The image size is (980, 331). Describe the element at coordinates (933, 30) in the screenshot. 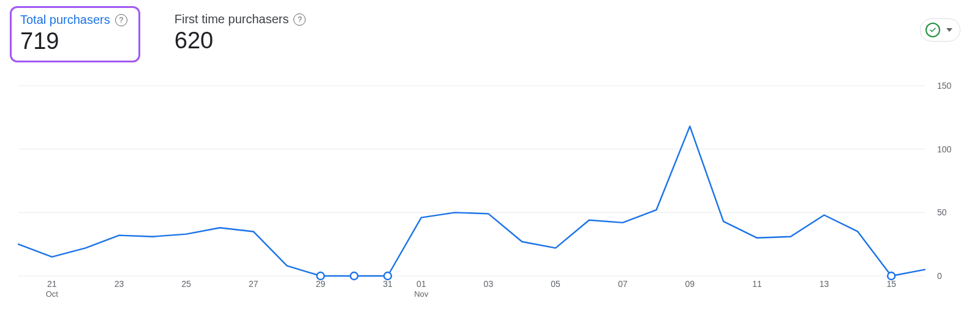

I see `status-check-icon` at that location.